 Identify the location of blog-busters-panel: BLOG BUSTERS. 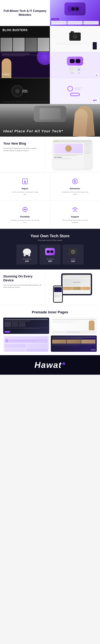
(25, 39).